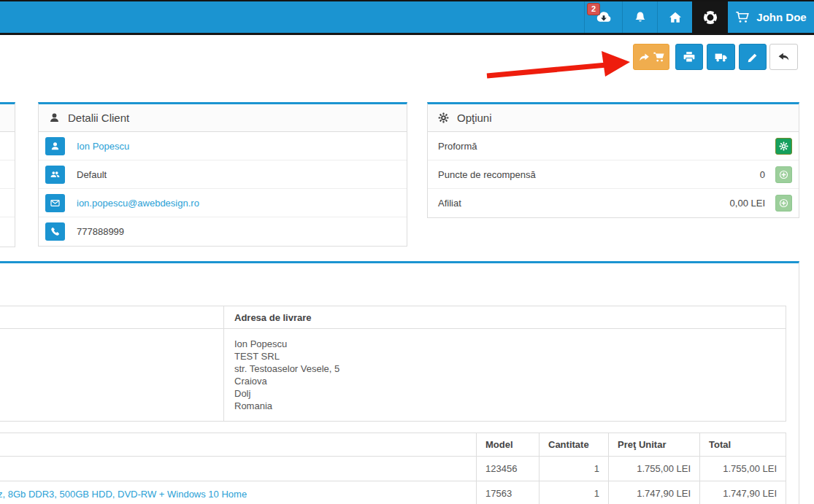 Image resolution: width=814 pixels, height=504 pixels. What do you see at coordinates (675, 18) in the screenshot?
I see `home-button` at bounding box center [675, 18].